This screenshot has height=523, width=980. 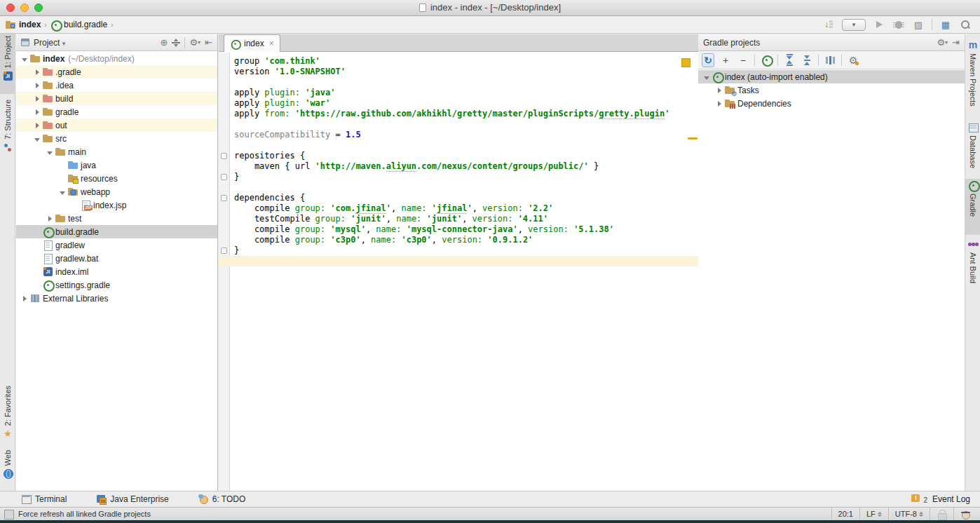 I want to click on tree-item-build-gradle: build.gradle, so click(x=116, y=231).